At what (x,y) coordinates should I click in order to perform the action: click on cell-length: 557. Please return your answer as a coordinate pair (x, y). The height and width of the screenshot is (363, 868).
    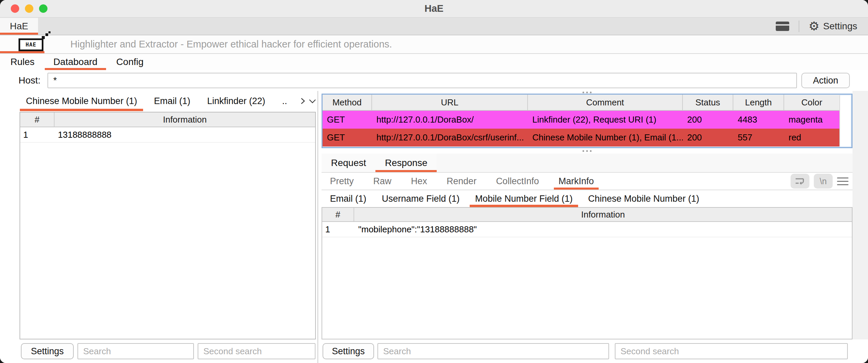
    Looking at the image, I should click on (759, 138).